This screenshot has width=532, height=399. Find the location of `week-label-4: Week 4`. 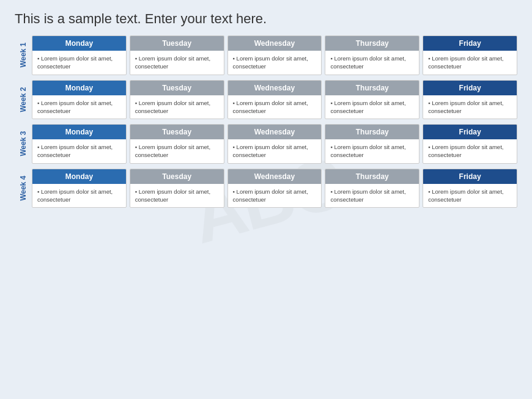

week-label-4: Week 4 is located at coordinates (23, 188).